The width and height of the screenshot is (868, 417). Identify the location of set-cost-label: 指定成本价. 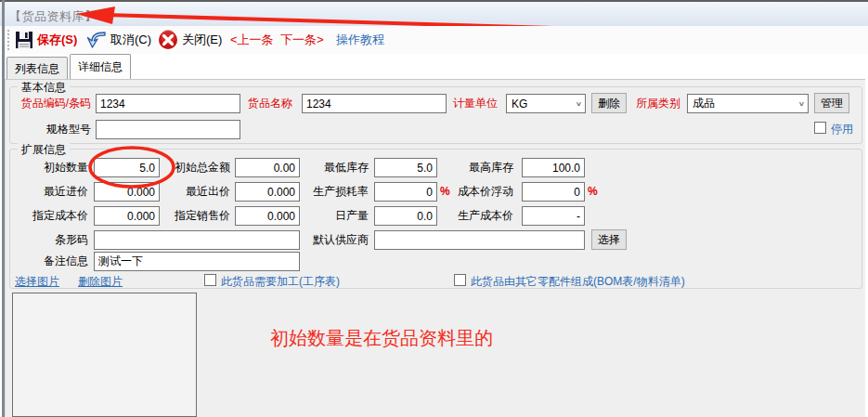
(54, 215).